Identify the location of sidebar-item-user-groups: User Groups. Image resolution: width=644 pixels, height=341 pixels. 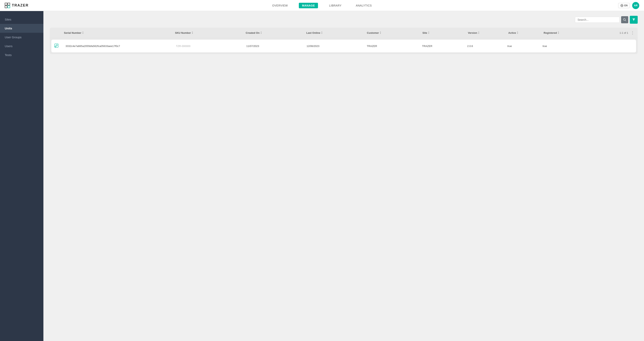
(22, 37).